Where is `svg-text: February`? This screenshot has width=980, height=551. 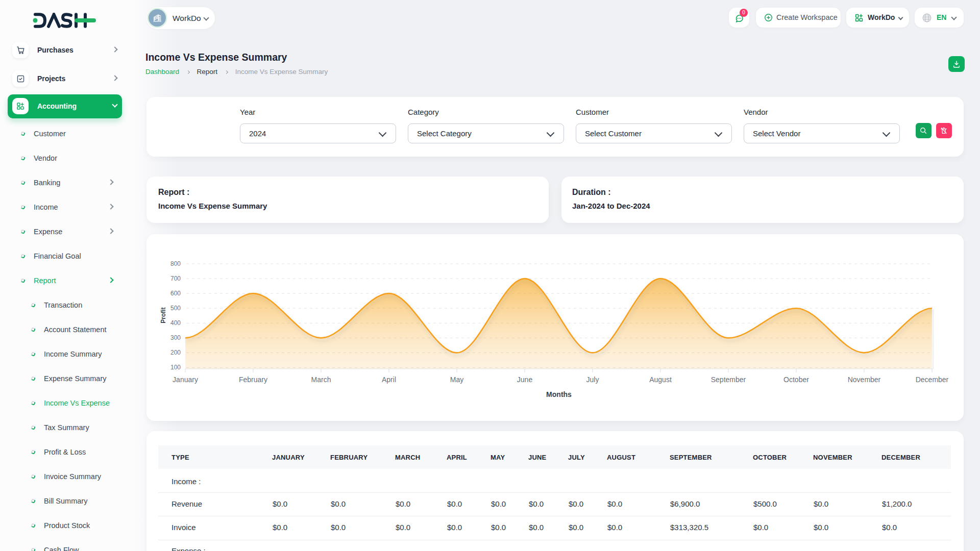
svg-text: February is located at coordinates (253, 380).